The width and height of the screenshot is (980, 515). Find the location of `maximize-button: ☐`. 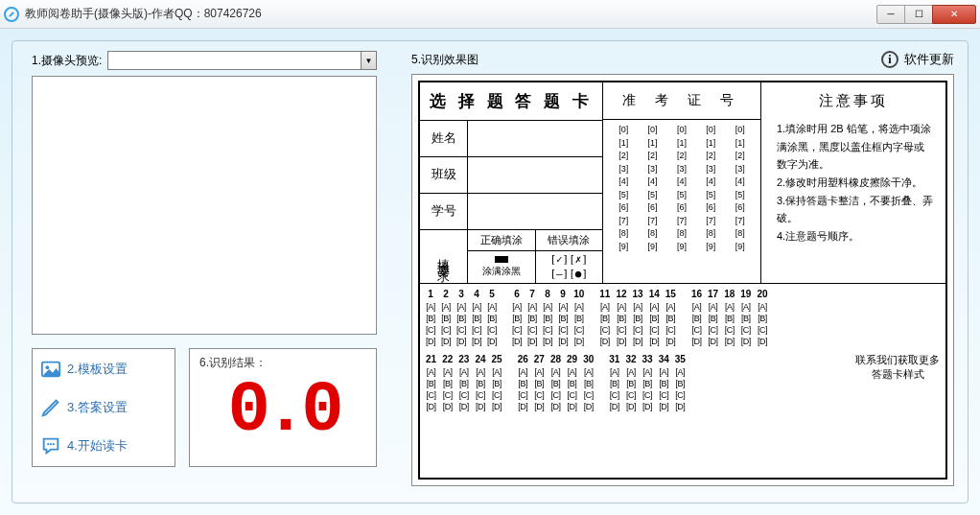

maximize-button: ☐ is located at coordinates (919, 14).